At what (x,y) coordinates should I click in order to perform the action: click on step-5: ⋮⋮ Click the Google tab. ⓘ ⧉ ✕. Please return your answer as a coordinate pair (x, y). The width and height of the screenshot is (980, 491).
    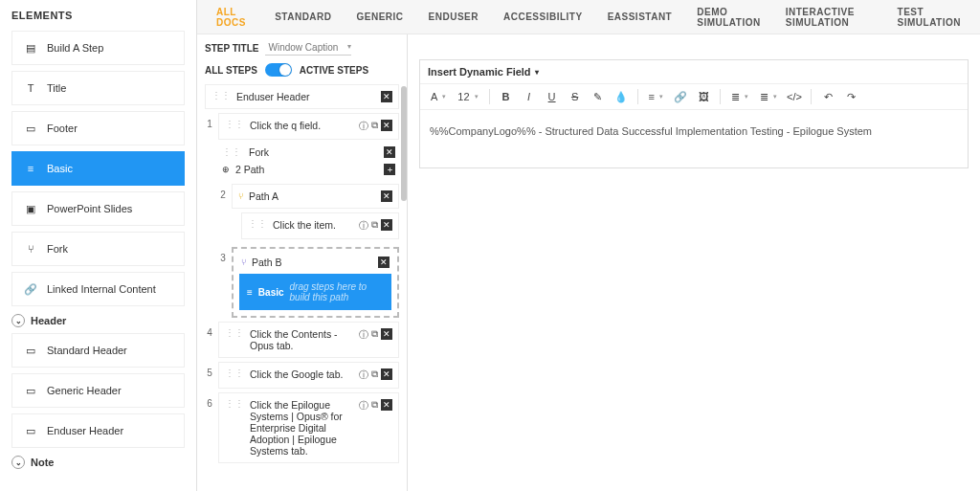
    Looking at the image, I should click on (308, 375).